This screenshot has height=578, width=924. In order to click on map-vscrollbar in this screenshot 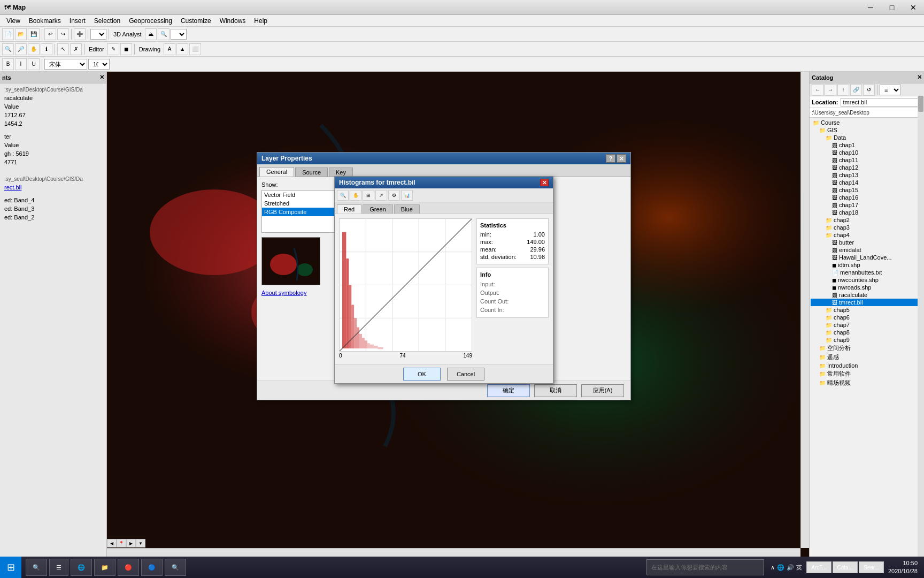, I will do `click(805, 310)`.